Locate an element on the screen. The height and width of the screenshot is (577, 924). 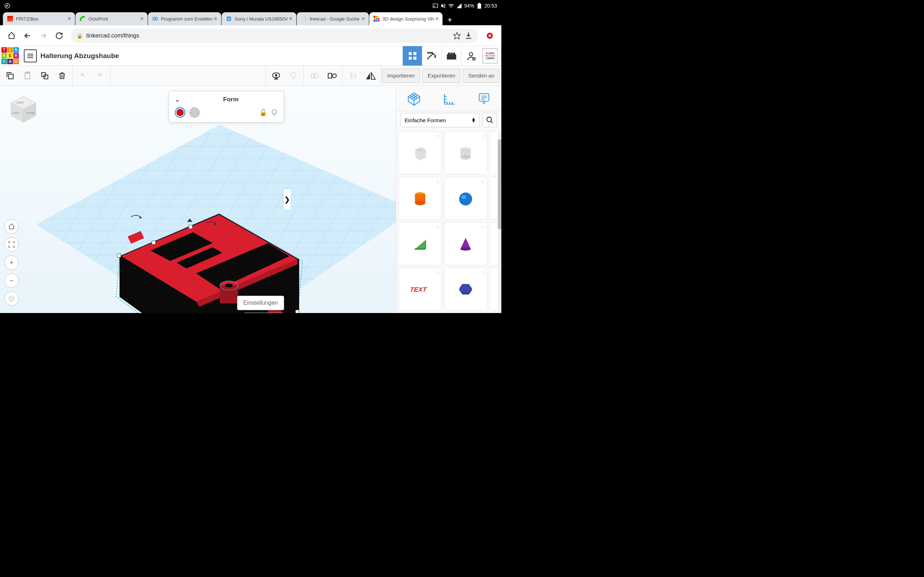
settings-button: Einstellungen is located at coordinates (260, 303).